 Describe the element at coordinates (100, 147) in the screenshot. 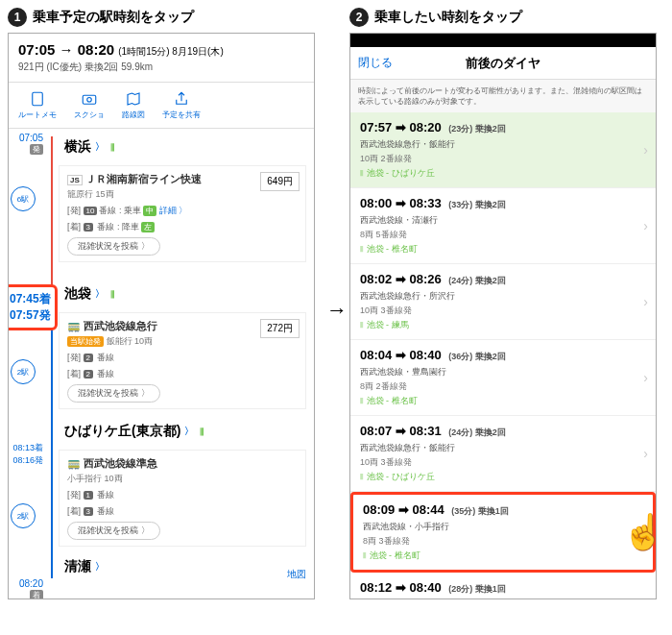

I see `chevron-icon: 〉` at that location.